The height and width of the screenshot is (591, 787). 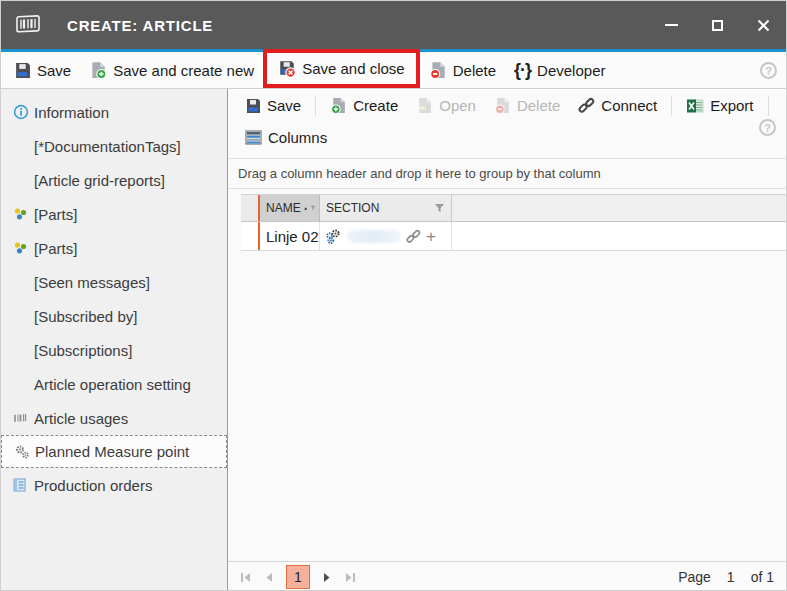 I want to click on columns-icon, so click(x=254, y=138).